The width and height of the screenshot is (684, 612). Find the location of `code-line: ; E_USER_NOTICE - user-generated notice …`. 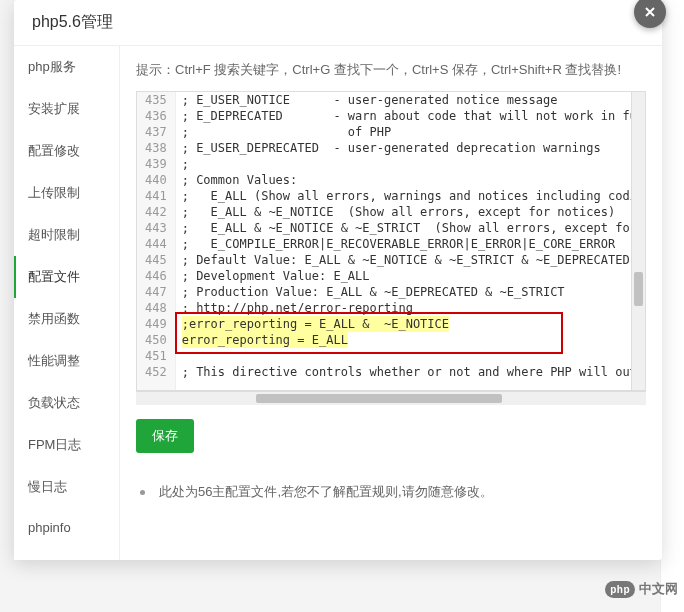

code-line: ; E_USER_NOTICE - user-generated notice … is located at coordinates (406, 100).